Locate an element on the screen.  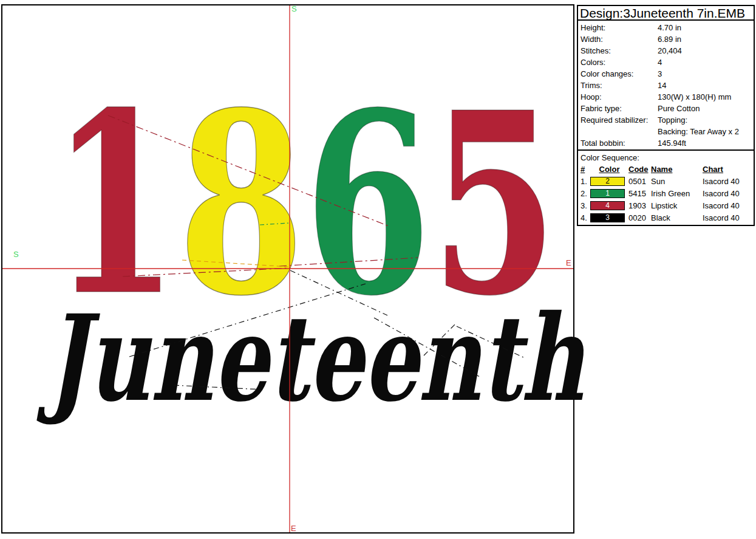
property-row-width: Width:6.89 in is located at coordinates (667, 39).